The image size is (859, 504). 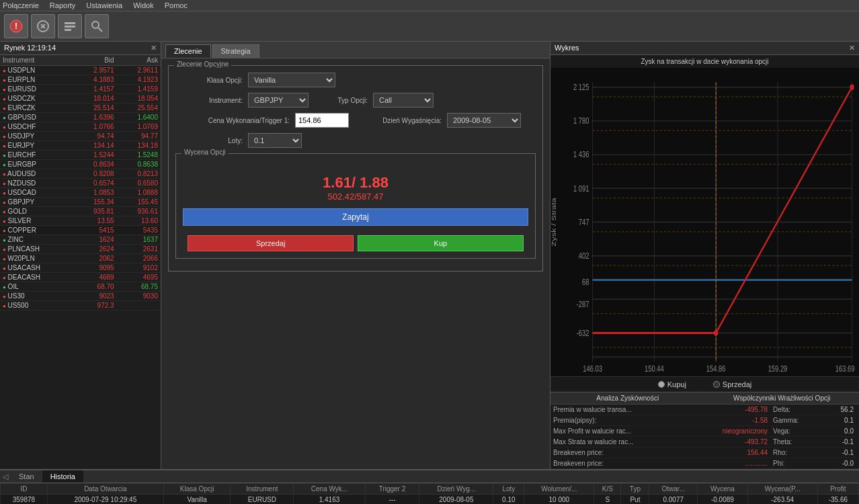 I want to click on market-instrument: ● USDPLN, so click(x=36, y=71).